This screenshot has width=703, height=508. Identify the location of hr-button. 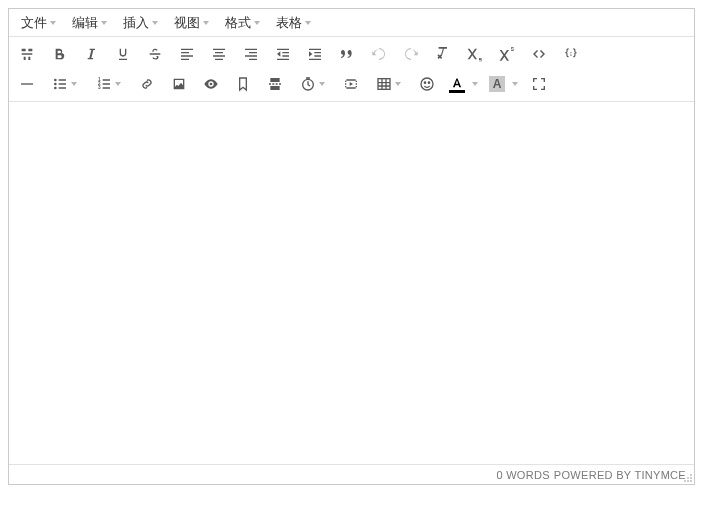
(27, 84).